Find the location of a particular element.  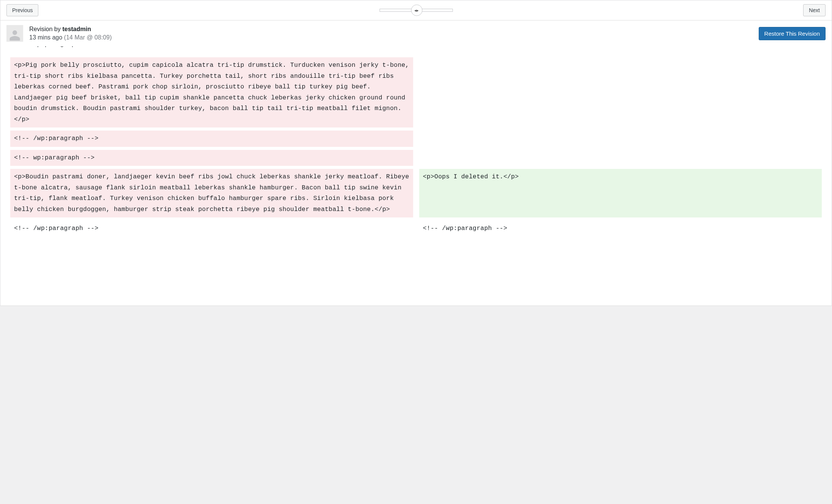

revision-meta-row: Revision by testadmin 13 mins ago (14 Ma… is located at coordinates (416, 33).